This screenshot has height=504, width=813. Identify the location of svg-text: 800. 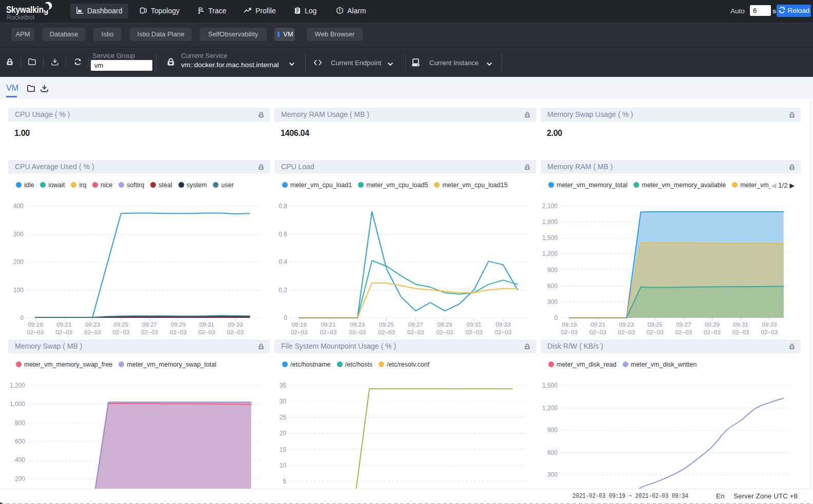
(20, 423).